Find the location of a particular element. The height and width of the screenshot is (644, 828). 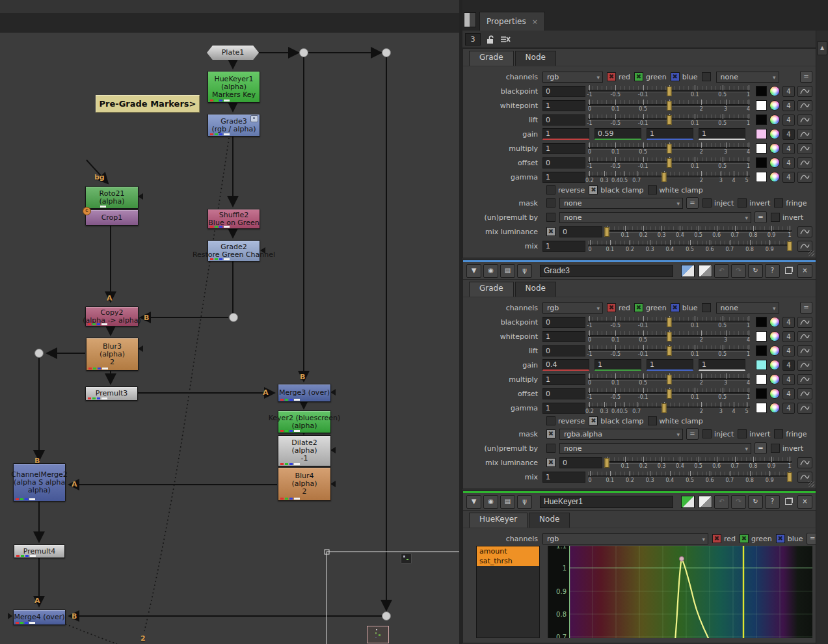

grade-top-unpremultby-dropdown: none is located at coordinates (656, 217).